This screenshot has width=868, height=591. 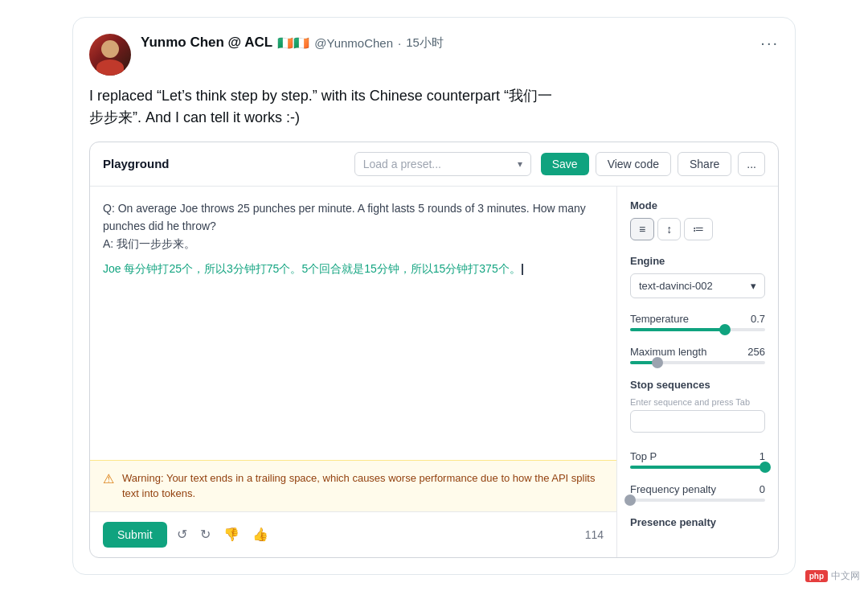 I want to click on token-count: 114, so click(x=595, y=535).